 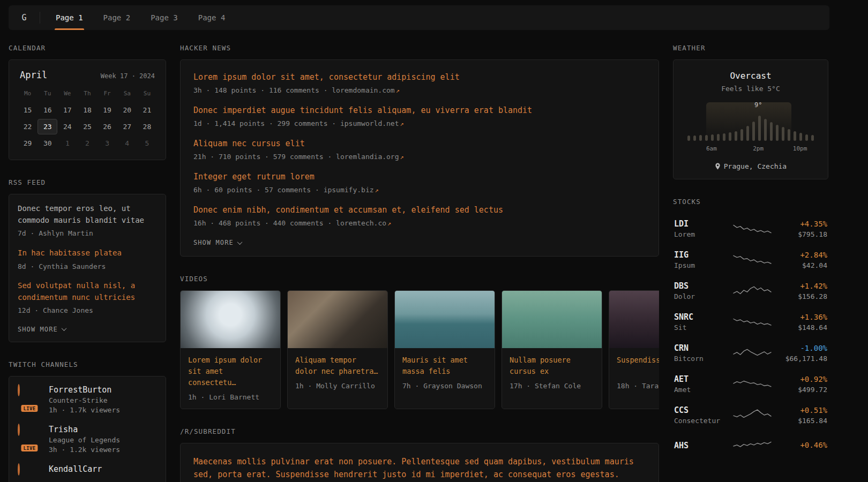 What do you see at coordinates (327, 77) in the screenshot?
I see `hn-item-title-link: Lorem ipsum dolor sit amet, consectetur …` at bounding box center [327, 77].